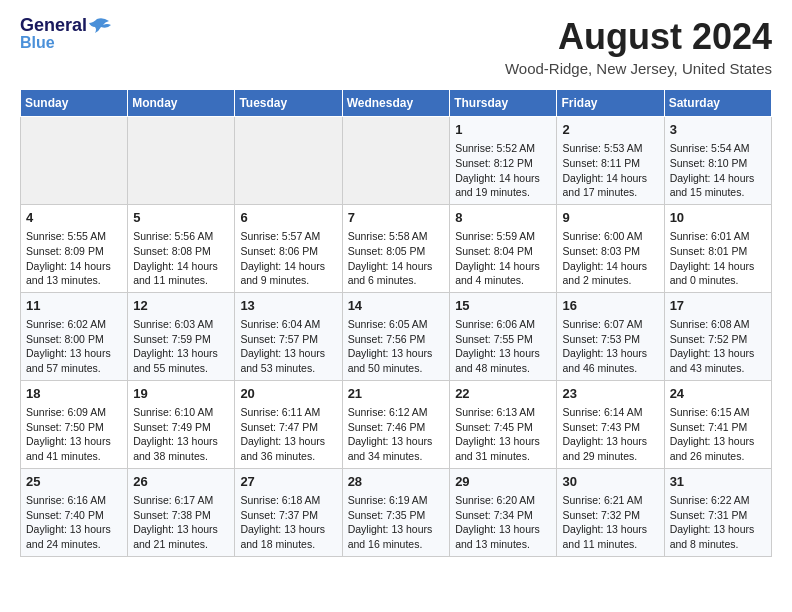 The width and height of the screenshot is (792, 612). Describe the element at coordinates (718, 424) in the screenshot. I see `calendar-cell: 24Sunrise: 6:15 AMSunset: 7:41 PMDayligh…` at that location.